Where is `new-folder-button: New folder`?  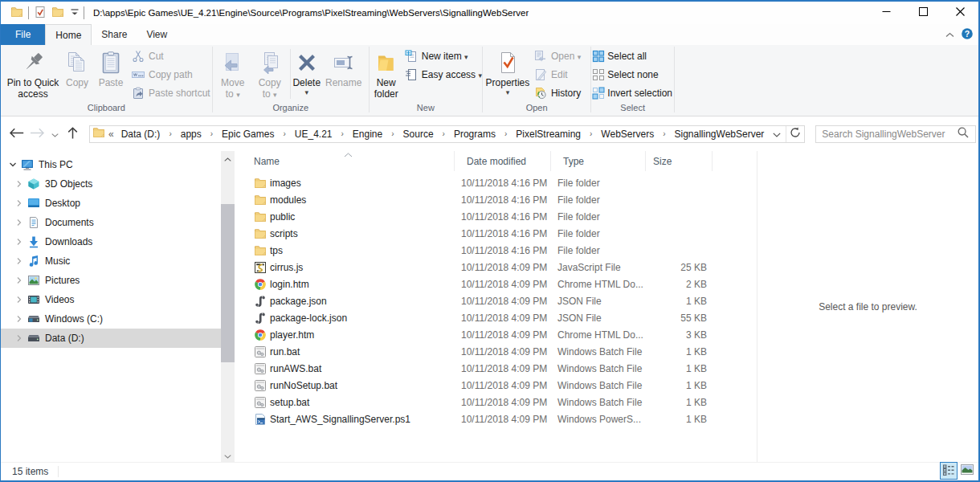
new-folder-button: New folder is located at coordinates (386, 72).